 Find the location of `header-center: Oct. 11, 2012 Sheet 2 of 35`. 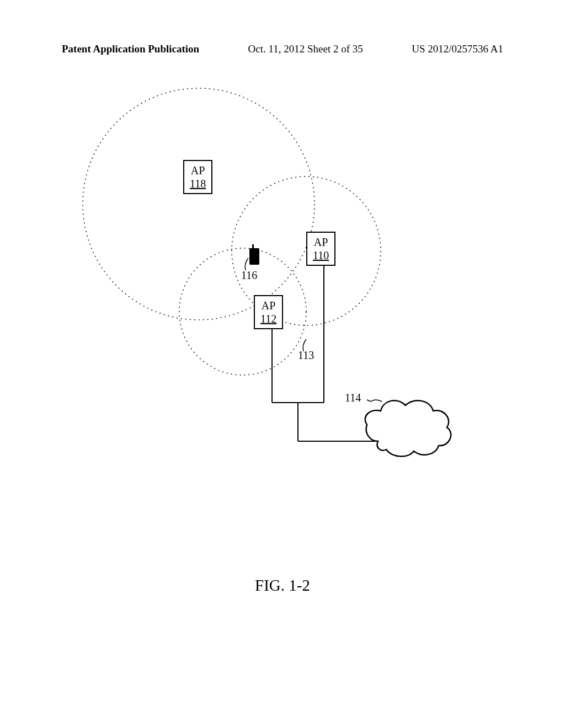

header-center: Oct. 11, 2012 Sheet 2 of 35 is located at coordinates (306, 49).